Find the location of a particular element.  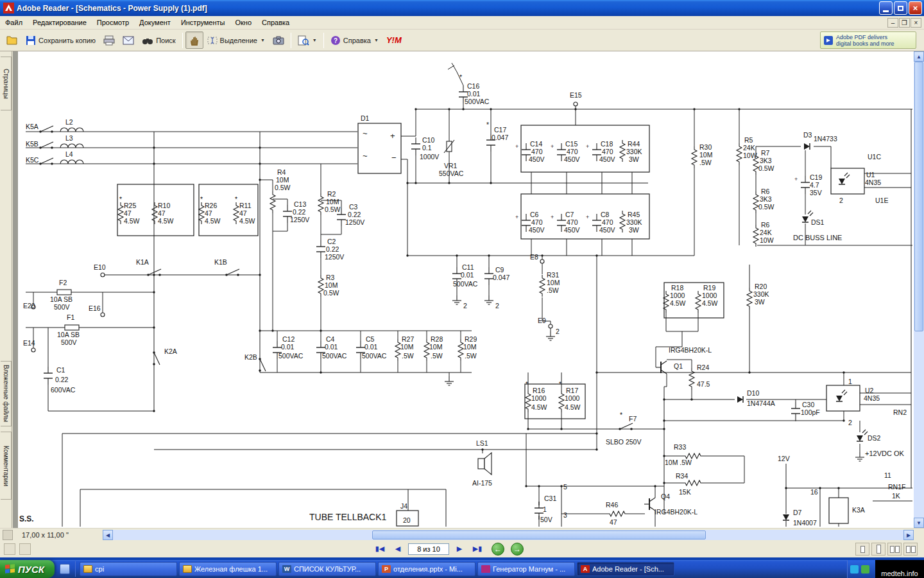

taskbar-task-4: Генератор Магнум - ... is located at coordinates (526, 569).